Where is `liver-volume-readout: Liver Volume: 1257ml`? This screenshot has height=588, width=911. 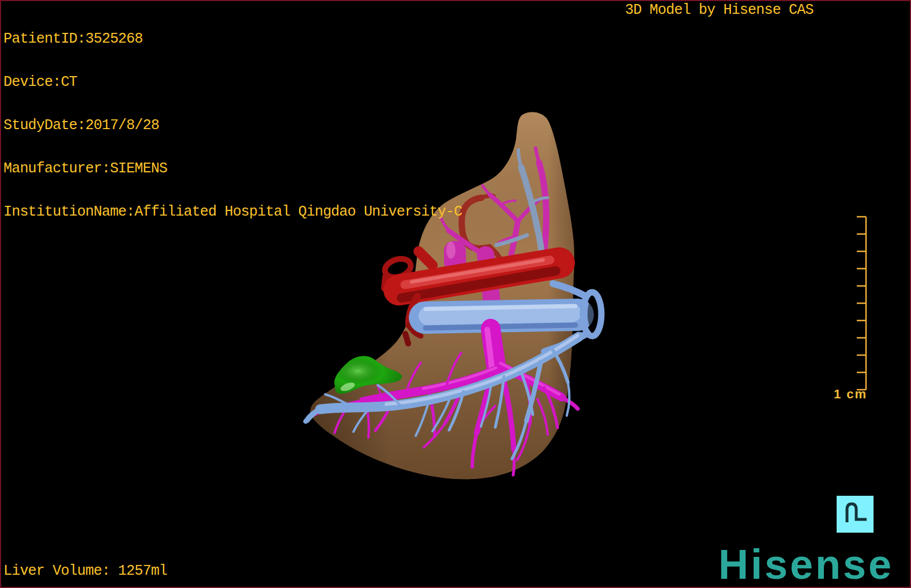 liver-volume-readout: Liver Volume: 1257ml is located at coordinates (85, 571).